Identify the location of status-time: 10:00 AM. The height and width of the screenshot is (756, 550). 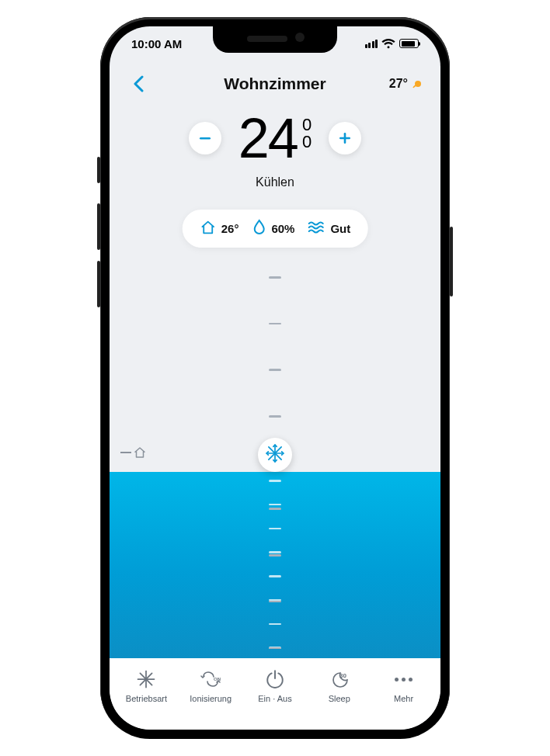
(157, 43).